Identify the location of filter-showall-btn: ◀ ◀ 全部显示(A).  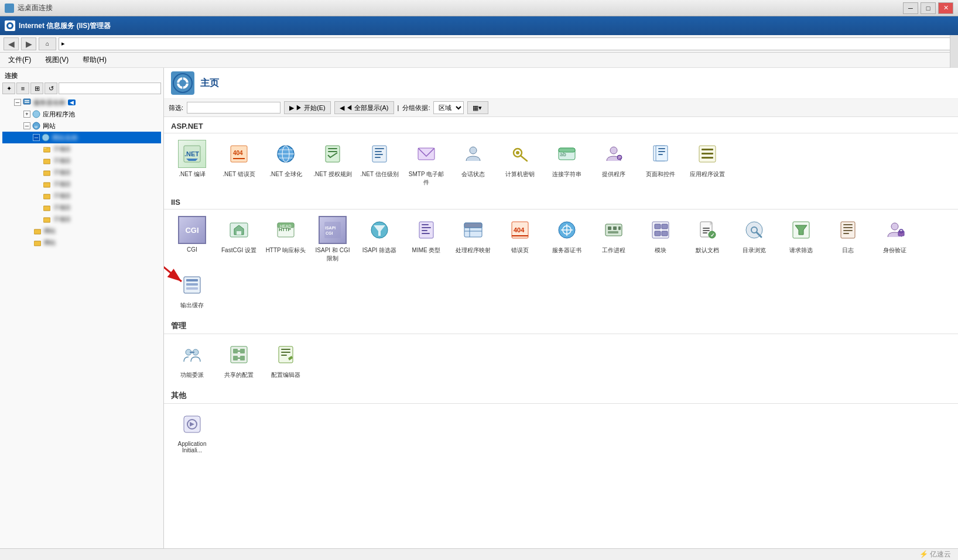
(364, 108).